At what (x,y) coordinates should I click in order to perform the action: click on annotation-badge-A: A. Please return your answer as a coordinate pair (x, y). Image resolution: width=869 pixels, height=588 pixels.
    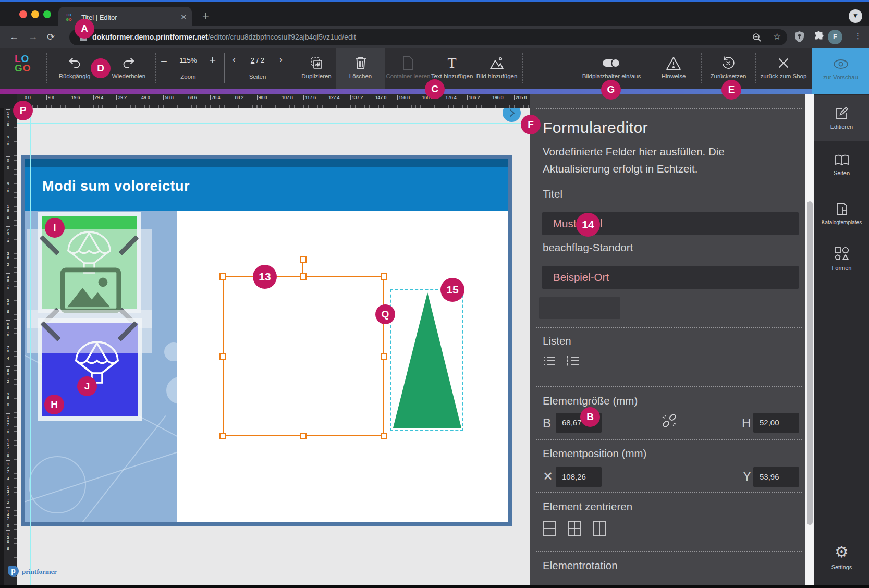
    Looking at the image, I should click on (84, 29).